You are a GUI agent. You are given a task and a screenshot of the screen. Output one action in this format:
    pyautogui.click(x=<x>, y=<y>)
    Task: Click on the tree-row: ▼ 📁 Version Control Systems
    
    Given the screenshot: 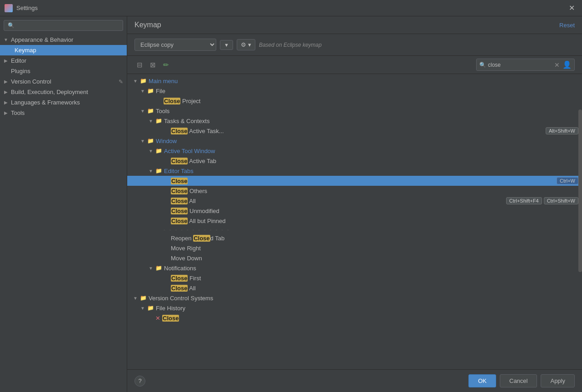 What is the action you would take?
    pyautogui.click(x=354, y=298)
    